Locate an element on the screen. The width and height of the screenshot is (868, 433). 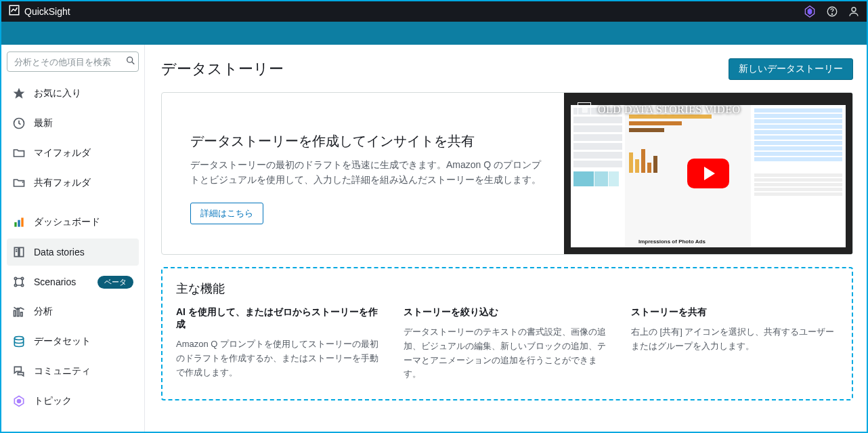
new-data-story-button: 新しいデータストーリー is located at coordinates (791, 69).